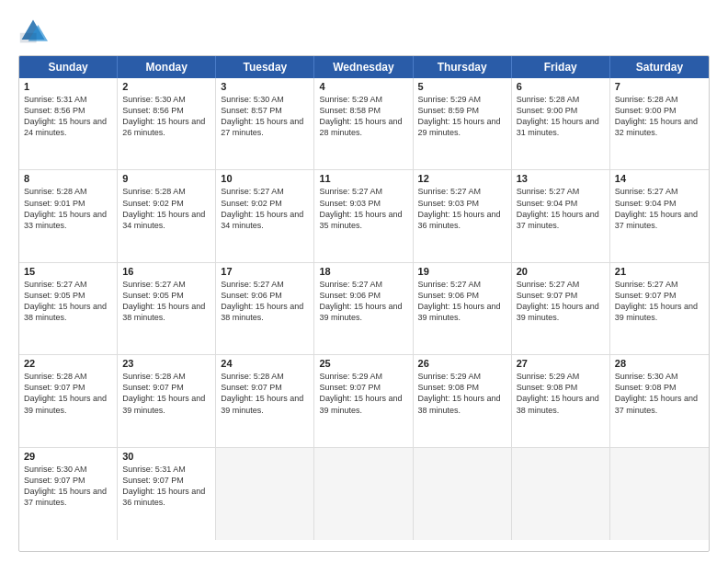  What do you see at coordinates (68, 86) in the screenshot?
I see `day-number: 1` at bounding box center [68, 86].